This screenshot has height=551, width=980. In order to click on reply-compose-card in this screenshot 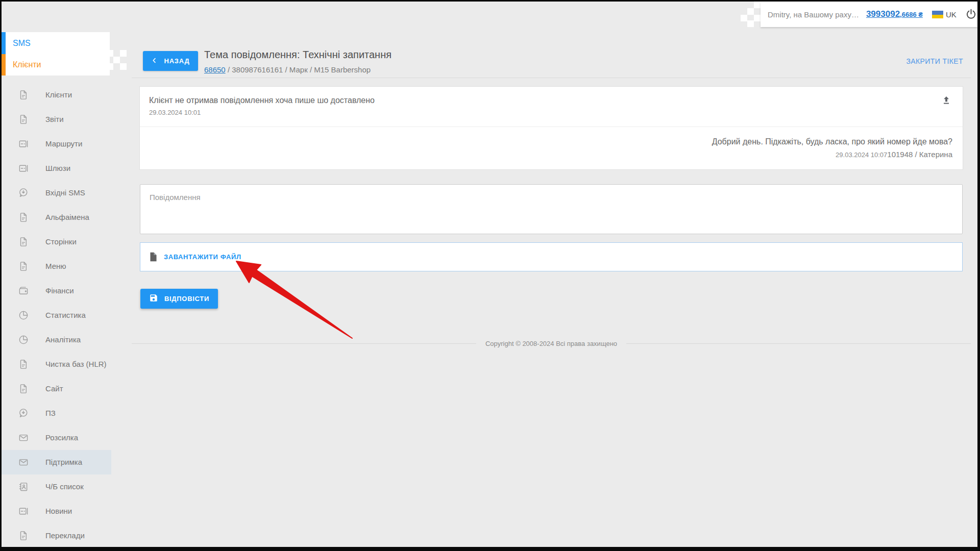, I will do `click(551, 209)`.